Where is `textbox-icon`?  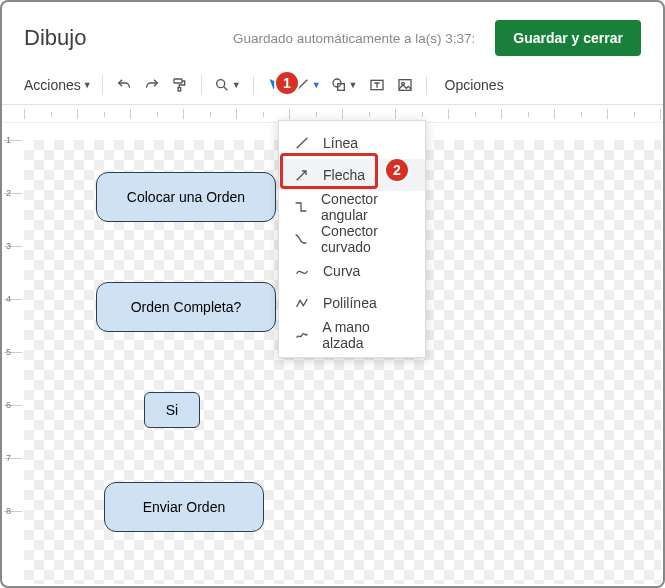 textbox-icon is located at coordinates (377, 85).